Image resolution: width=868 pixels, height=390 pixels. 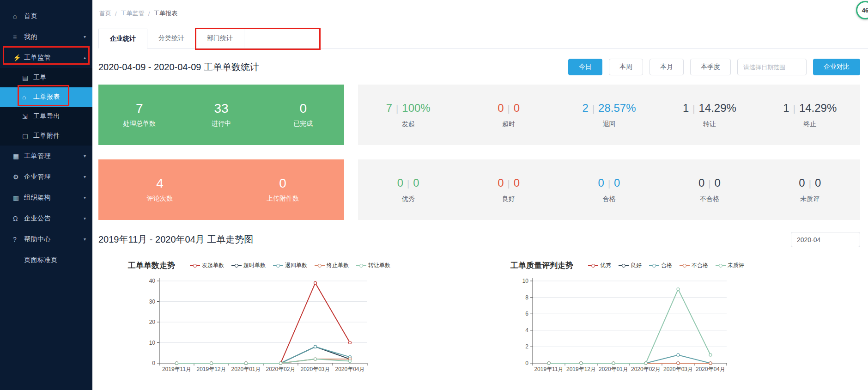 I want to click on tab-bar: 企业统计分类统计部门统计, so click(x=483, y=39).